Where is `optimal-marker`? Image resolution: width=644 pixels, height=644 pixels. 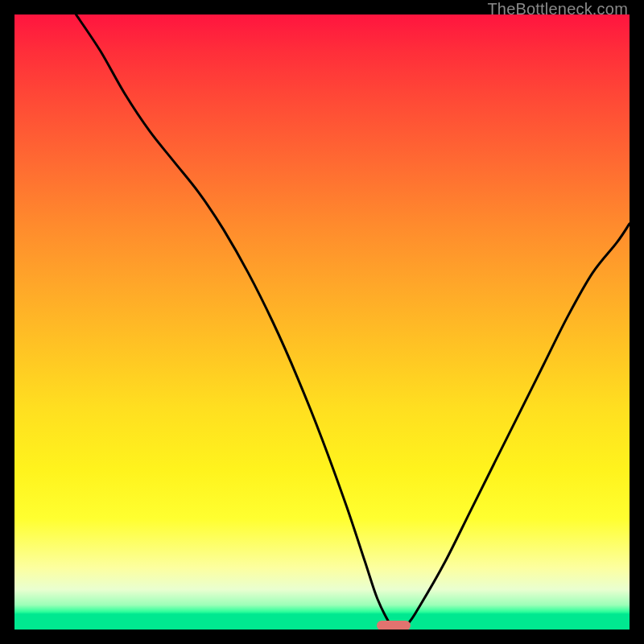 optimal-marker is located at coordinates (394, 625).